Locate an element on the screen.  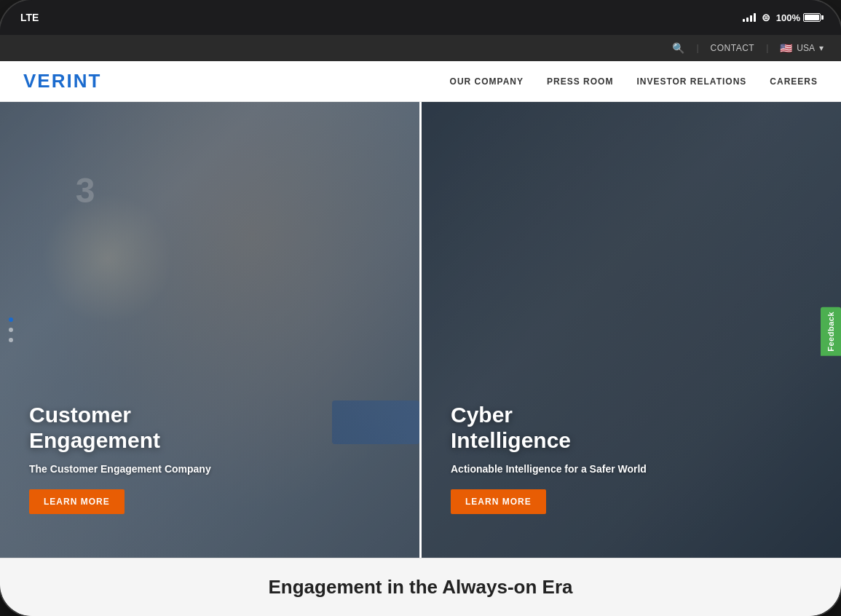
hero-title-right: CyberIntelligence is located at coordinates (549, 428).